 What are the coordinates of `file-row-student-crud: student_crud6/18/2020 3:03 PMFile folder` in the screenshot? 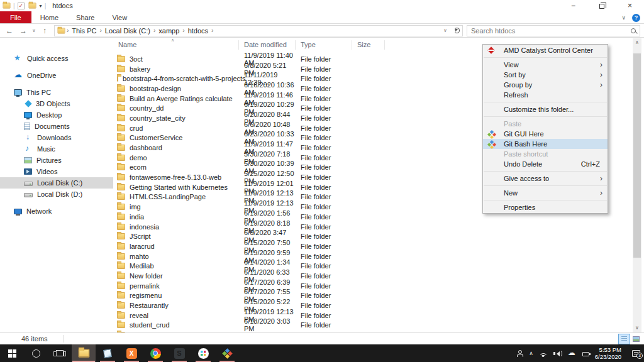 It's located at (379, 326).